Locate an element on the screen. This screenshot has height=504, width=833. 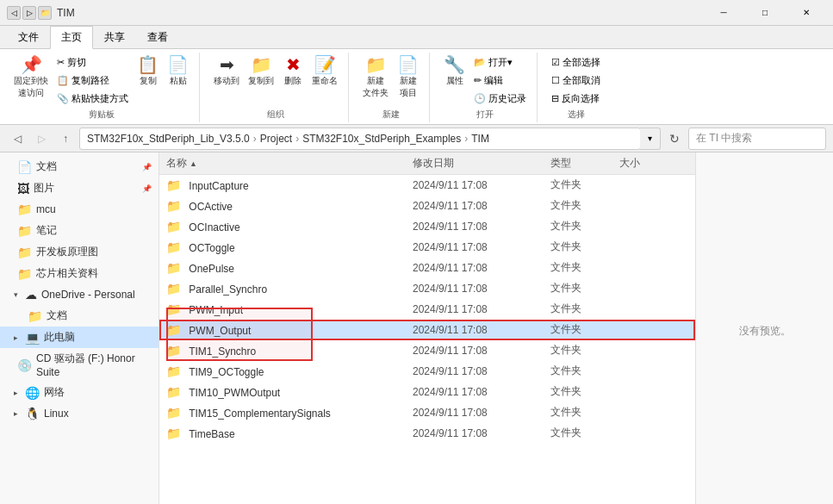
select-none-button: ☐ 全部取消 is located at coordinates (575, 81).